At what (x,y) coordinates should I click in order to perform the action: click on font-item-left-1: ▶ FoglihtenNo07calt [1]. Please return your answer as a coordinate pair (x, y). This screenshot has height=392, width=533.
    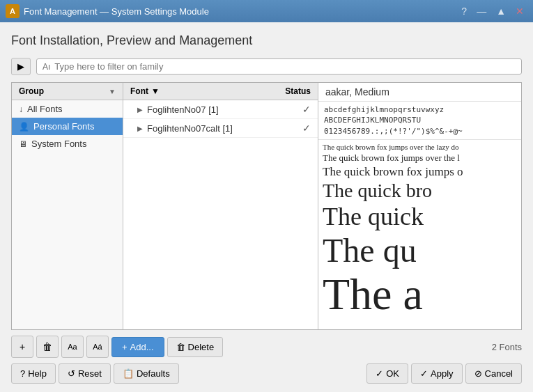
    Looking at the image, I should click on (185, 128).